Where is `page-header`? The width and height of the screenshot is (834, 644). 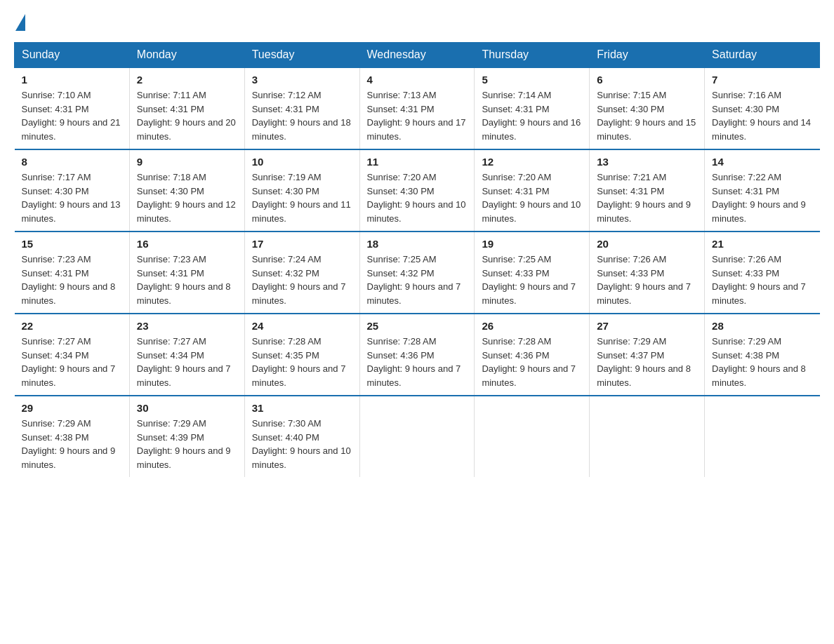 page-header is located at coordinates (417, 21).